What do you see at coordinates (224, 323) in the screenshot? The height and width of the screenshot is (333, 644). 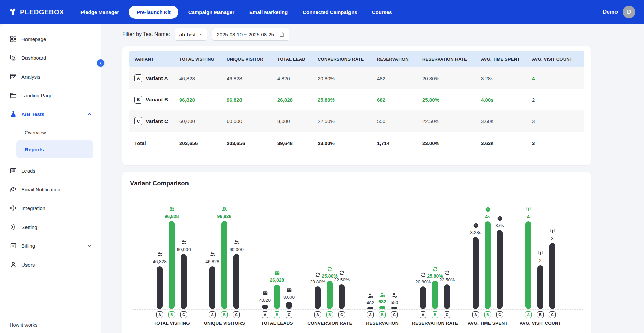 I see `chart-group-label: UNIQUE VISITORS` at bounding box center [224, 323].